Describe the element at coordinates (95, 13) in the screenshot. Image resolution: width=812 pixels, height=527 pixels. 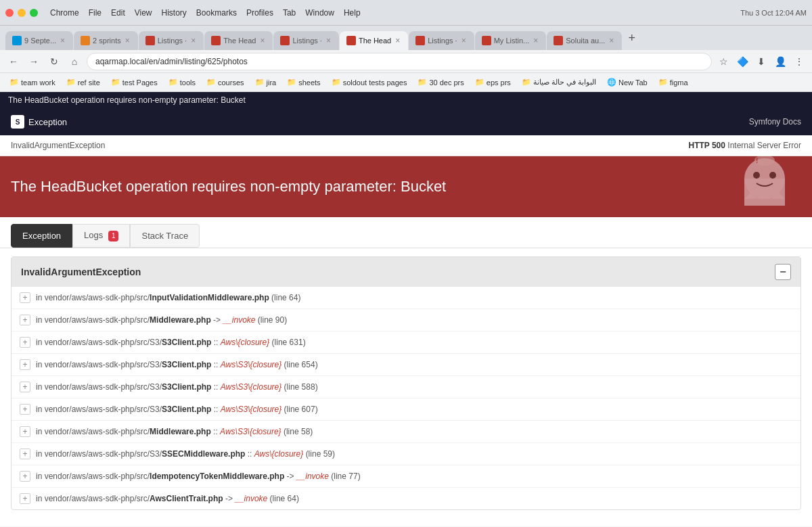
I see `menu-file: File` at that location.